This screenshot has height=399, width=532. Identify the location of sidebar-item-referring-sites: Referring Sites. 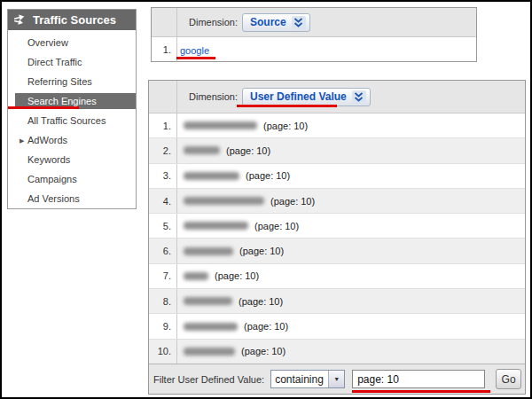
(72, 82).